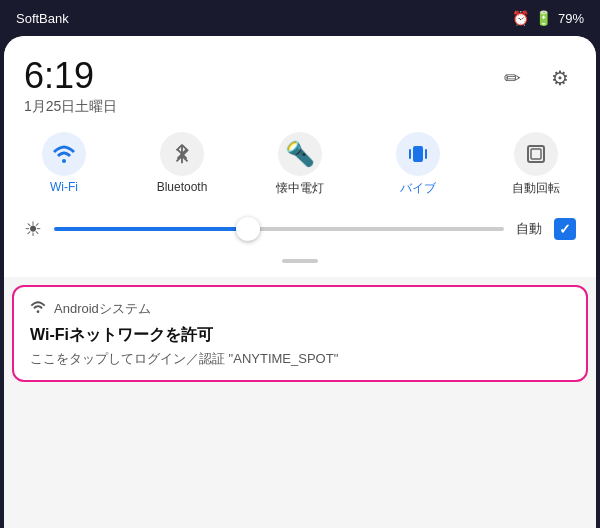 The image size is (600, 528). What do you see at coordinates (300, 164) in the screenshot?
I see `qs-tiles: Wi-Fi Bluetooth 🔦 懐中電灯` at bounding box center [300, 164].